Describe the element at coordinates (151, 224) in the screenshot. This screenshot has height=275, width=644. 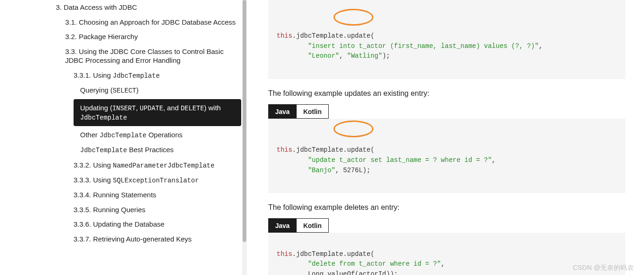
I see `nav-item-updating-db: 3.3.6. Updating the Database` at that location.